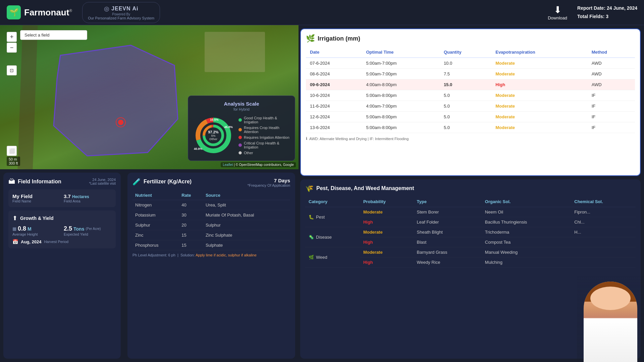 The width and height of the screenshot is (644, 362). What do you see at coordinates (62, 198) in the screenshot?
I see `field-info-grid: My Field Field Name 3.7 Hectares Field A…` at bounding box center [62, 198].